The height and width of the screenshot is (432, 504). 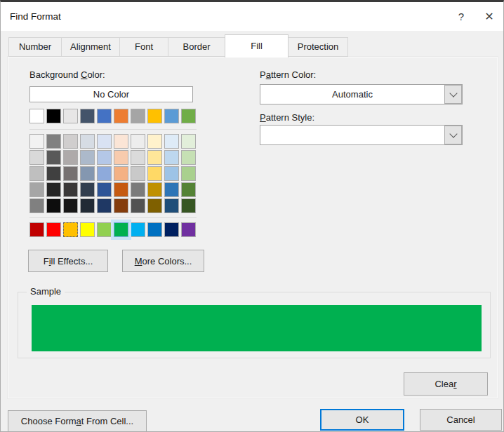 I want to click on tab-fill: Fill, so click(x=257, y=46).